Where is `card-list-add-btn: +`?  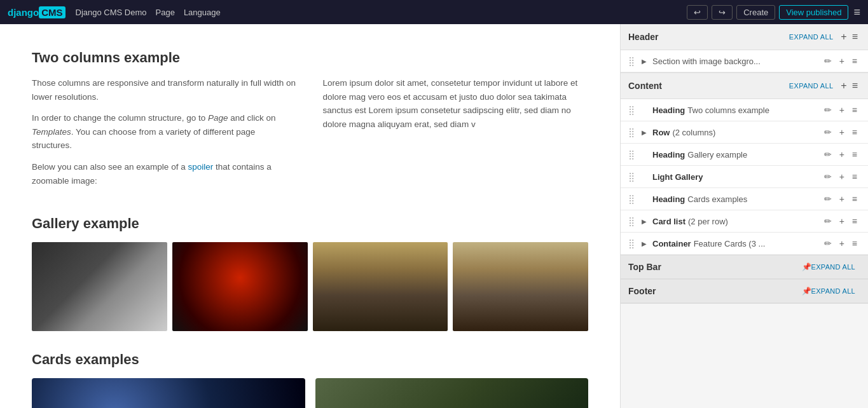 card-list-add-btn: + is located at coordinates (842, 221).